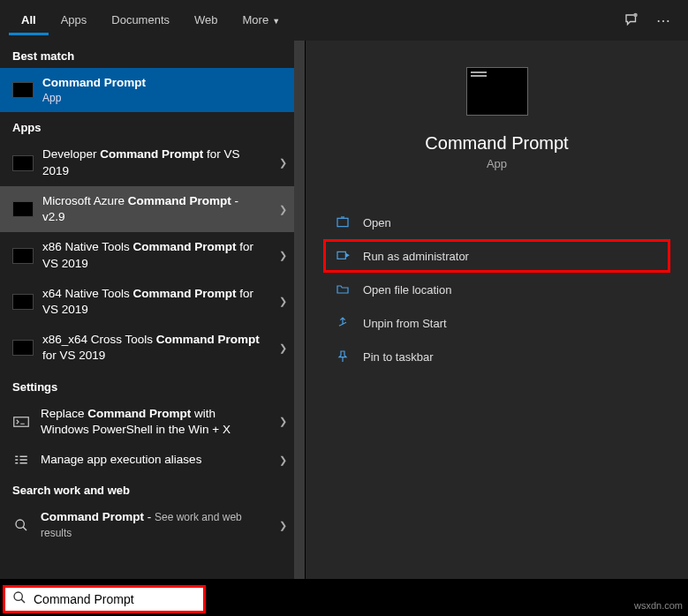 The height and width of the screenshot is (616, 688). Describe the element at coordinates (152, 125) in the screenshot. I see `group-apps: Apps` at that location.